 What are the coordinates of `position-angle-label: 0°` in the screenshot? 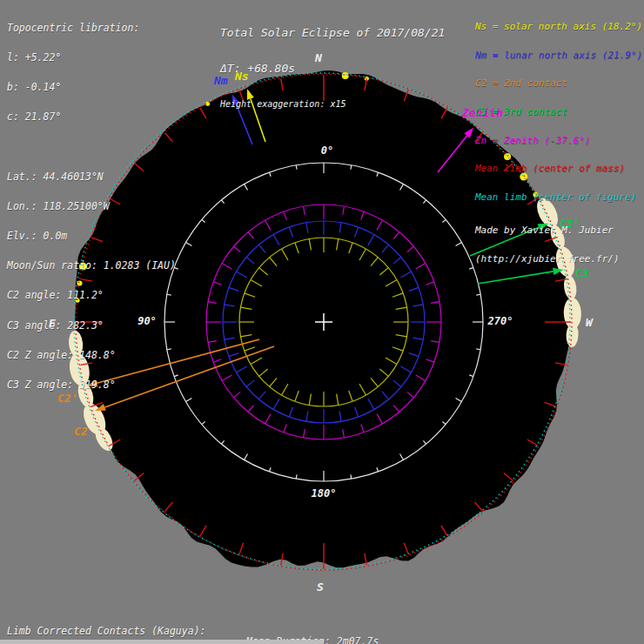 It's located at (327, 151).